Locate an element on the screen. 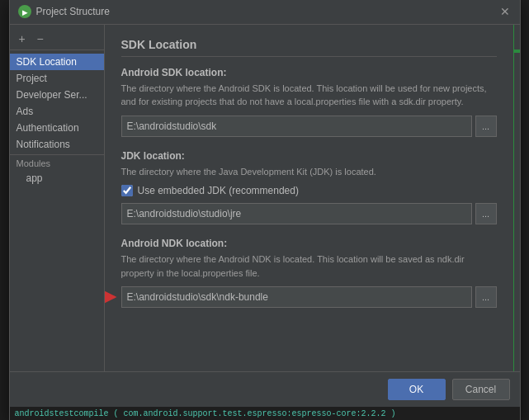 This screenshot has width=529, height=420. android-ndk-title: Android NDK location: is located at coordinates (309, 243).